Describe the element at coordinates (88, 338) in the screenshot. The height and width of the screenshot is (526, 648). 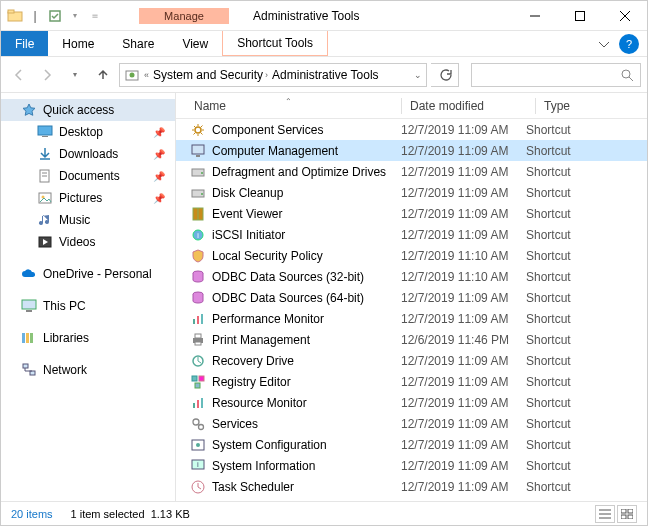
I see `sidebar-libraries: Libraries` at that location.